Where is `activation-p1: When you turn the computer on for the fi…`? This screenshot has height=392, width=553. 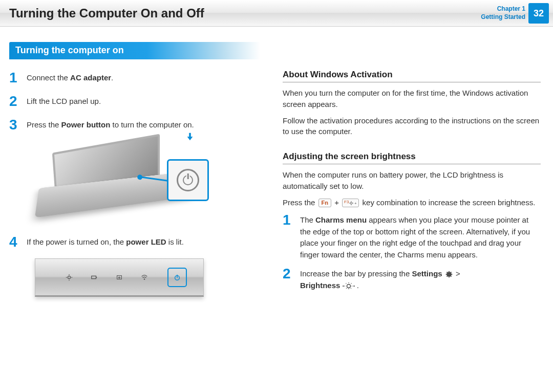
activation-p1: When you turn the computer on for the fi… is located at coordinates (412, 99).